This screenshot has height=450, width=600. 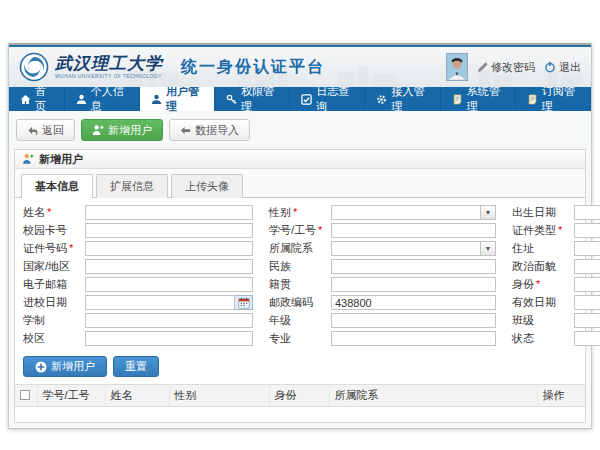 I want to click on tab-upload-avatar: 上传头像, so click(x=207, y=186).